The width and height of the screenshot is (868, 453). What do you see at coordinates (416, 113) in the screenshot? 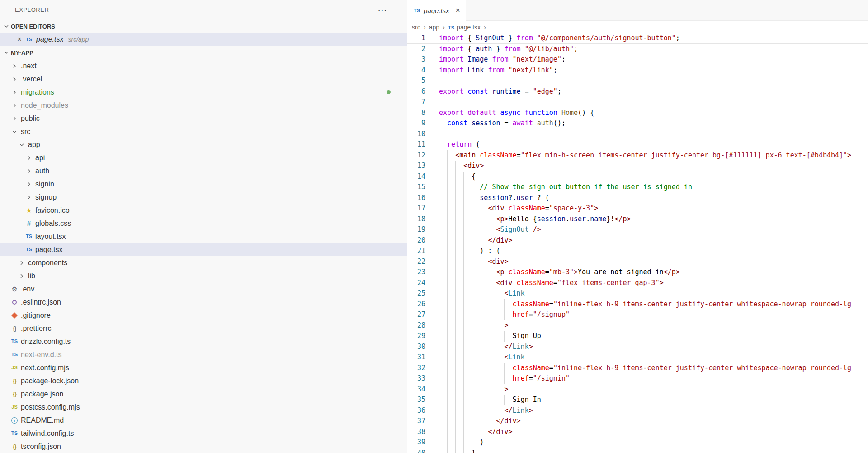
I see `line-number: 8` at bounding box center [416, 113].